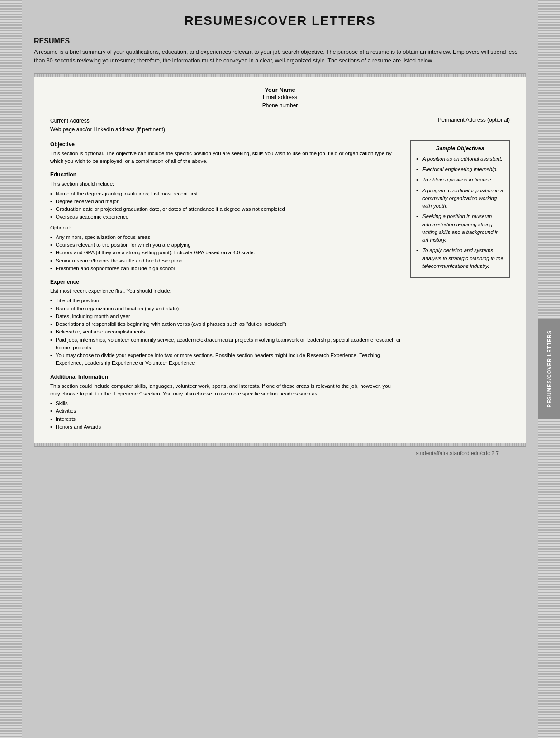  I want to click on sample-objectives-box: Sample Objectives A position as an edito…, so click(460, 209).